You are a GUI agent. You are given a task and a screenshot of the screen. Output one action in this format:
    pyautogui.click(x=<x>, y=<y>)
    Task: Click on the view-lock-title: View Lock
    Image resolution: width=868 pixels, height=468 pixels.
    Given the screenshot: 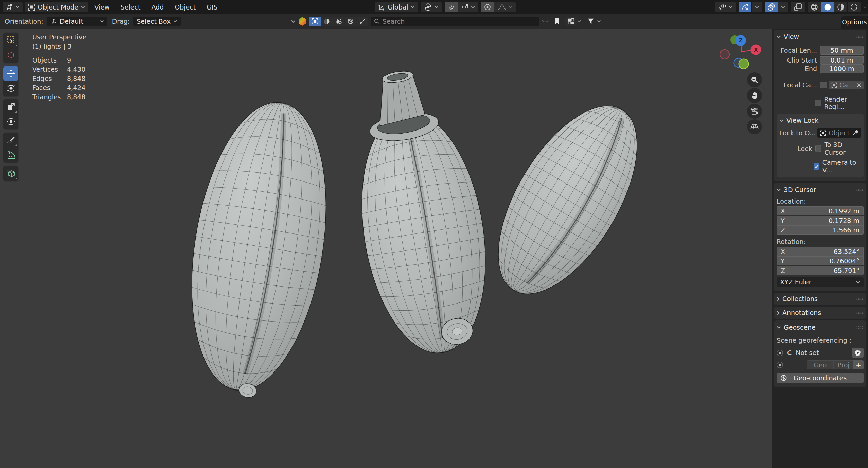 What is the action you would take?
    pyautogui.click(x=823, y=120)
    